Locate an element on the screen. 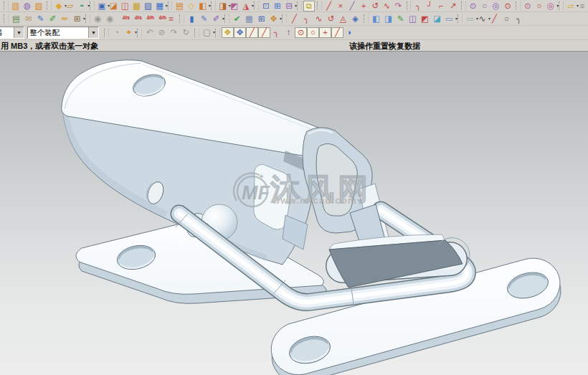 The width and height of the screenshot is (588, 375). toolbar-icon: ∿▾ is located at coordinates (482, 19).